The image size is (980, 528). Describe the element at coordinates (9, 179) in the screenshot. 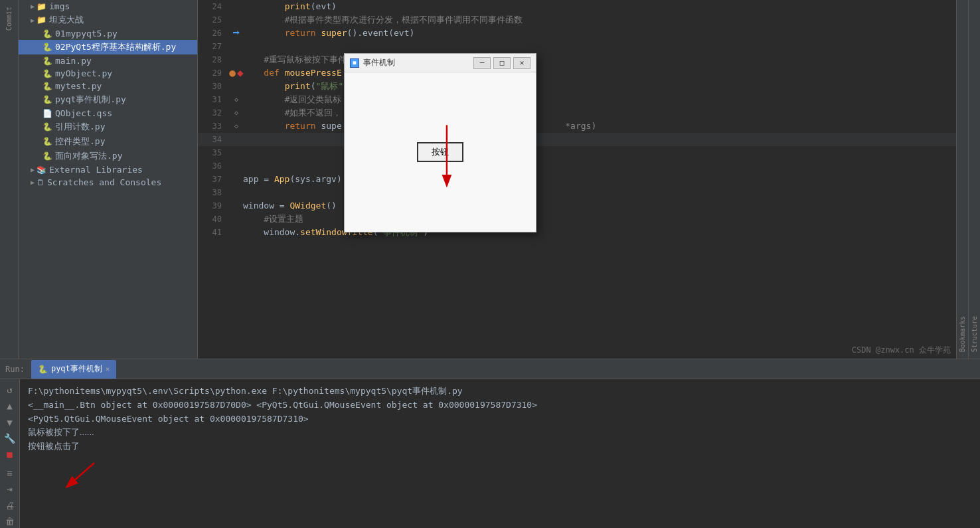

I see `left-sidebar: Commit` at that location.